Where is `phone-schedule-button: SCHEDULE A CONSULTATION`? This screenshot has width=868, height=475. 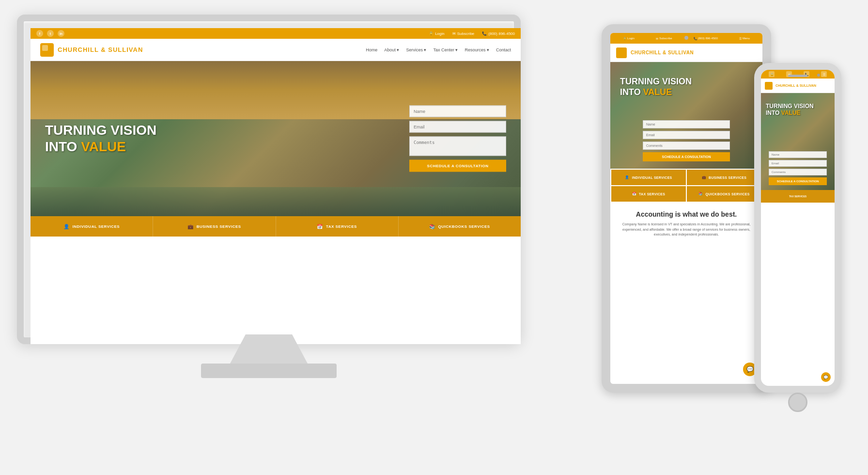 phone-schedule-button: SCHEDULE A CONSULTATION is located at coordinates (798, 181).